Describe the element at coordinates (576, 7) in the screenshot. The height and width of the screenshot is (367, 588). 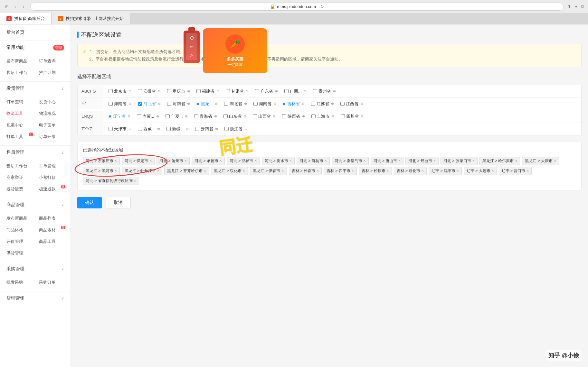
I see `add-tab-button: +` at that location.